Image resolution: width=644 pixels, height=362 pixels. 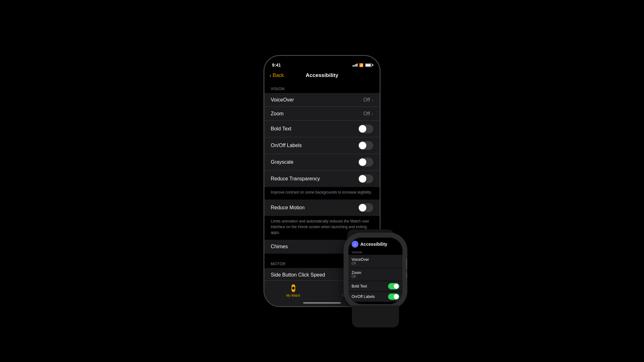 I want to click on reduce-motion-label: Reduce Motion, so click(x=288, y=208).